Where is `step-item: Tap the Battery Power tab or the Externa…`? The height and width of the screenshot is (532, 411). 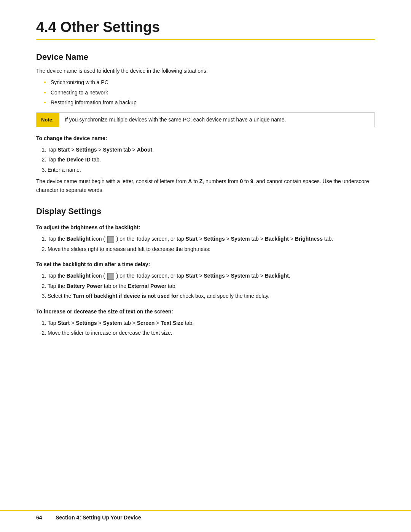 step-item: Tap the Battery Power tab or the Externa… is located at coordinates (211, 286).